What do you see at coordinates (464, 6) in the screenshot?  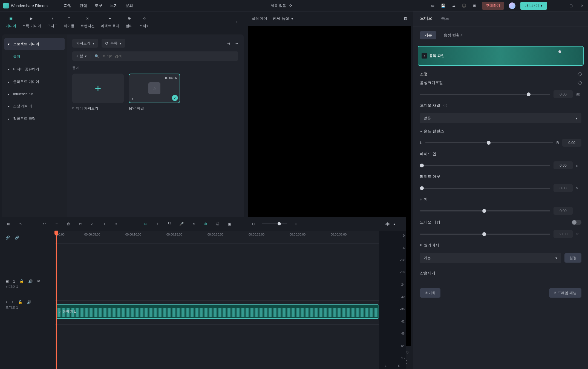 I see `headphone-icon: 🎧` at bounding box center [464, 6].